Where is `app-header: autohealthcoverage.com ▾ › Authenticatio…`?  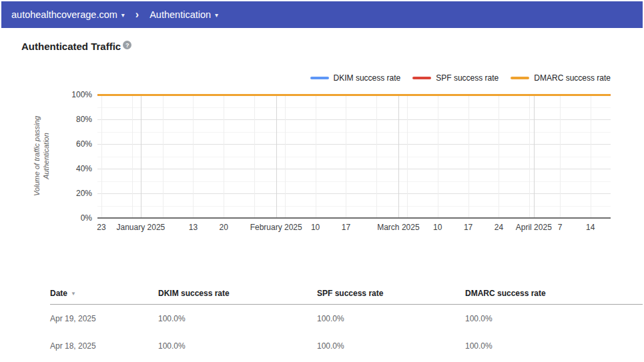 app-header: autohealthcoverage.com ▾ › Authenticatio… is located at coordinates (322, 15).